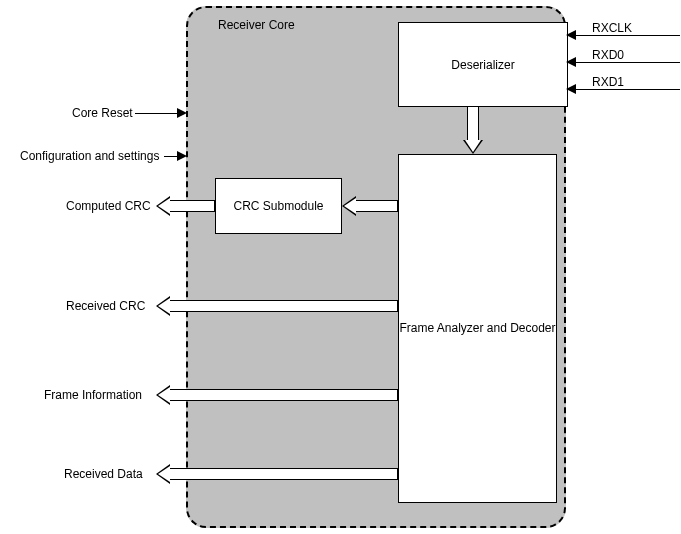 Image resolution: width=681 pixels, height=534 pixels. Describe the element at coordinates (608, 82) in the screenshot. I see `rxd1-label: RXD1` at that location.